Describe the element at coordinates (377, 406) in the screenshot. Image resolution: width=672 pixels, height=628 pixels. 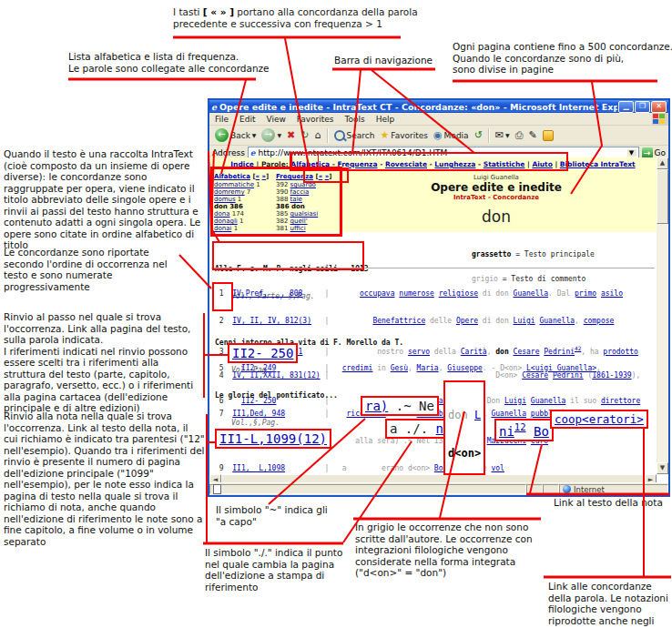
I see `link: ra)` at that location.